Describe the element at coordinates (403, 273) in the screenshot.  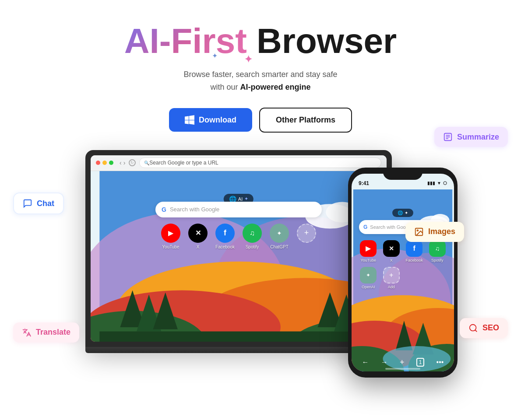
I see `phone-screen: 9:41 ▮▮▮ ▼ ⬡` at that location.